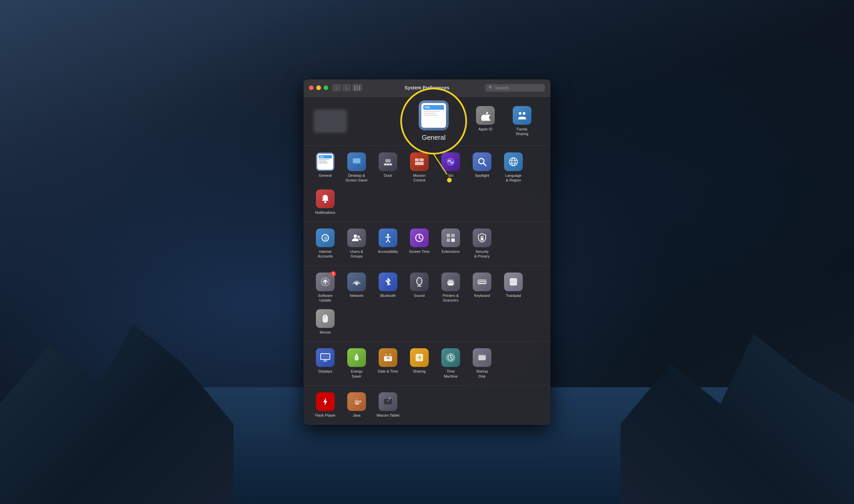 Image resolution: width=854 pixels, height=504 pixels. What do you see at coordinates (419, 168) in the screenshot?
I see `pref-mission-control: MissionControl` at bounding box center [419, 168].